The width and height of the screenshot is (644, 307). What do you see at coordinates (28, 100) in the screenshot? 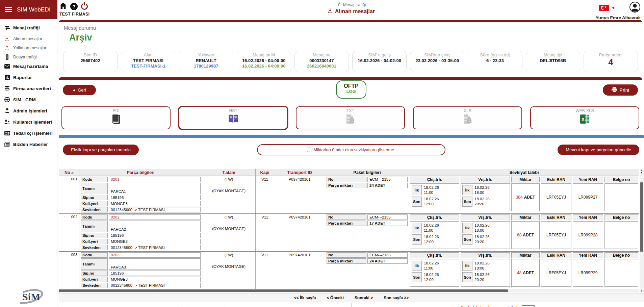
I see `sidebar-item-sim-crm: SIM - CRM` at bounding box center [28, 100].